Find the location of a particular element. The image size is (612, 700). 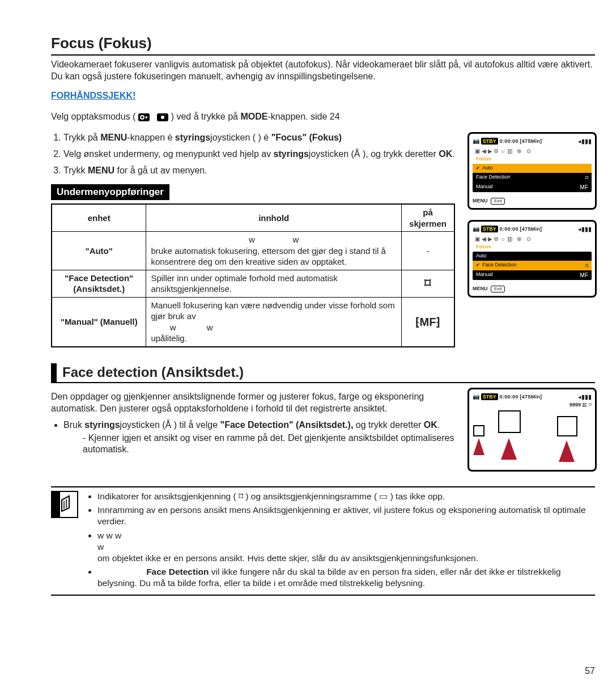

row-face-innhold: Spiller inn under optimale forhold med a… is located at coordinates (274, 283).